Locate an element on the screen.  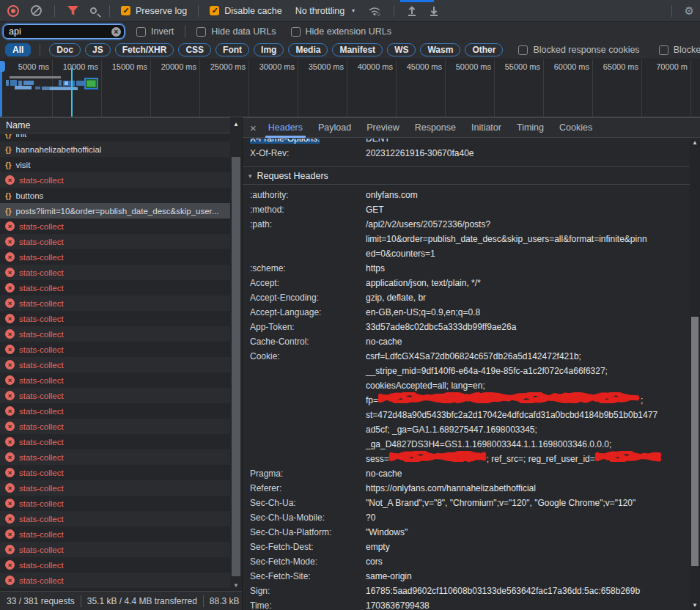
type-filter-ws: WS is located at coordinates (402, 50).